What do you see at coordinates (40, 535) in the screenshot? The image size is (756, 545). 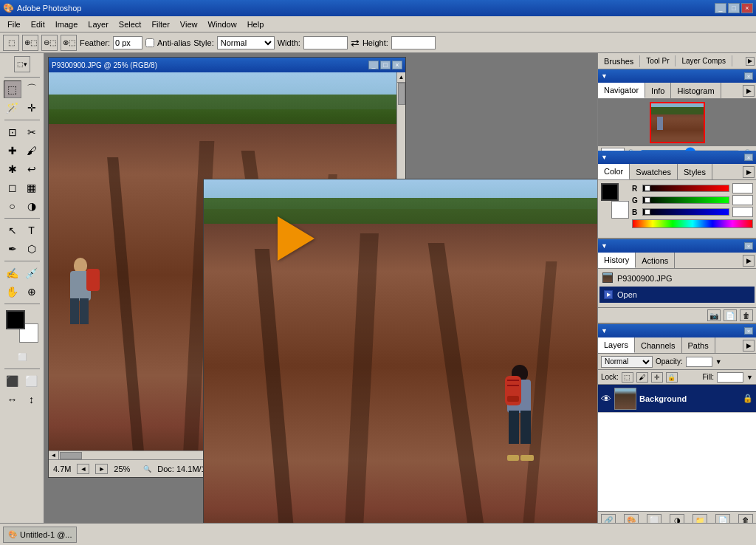 I see `taskbar-item-untitled: 🎨 Untitled-1 @...` at bounding box center [40, 535].